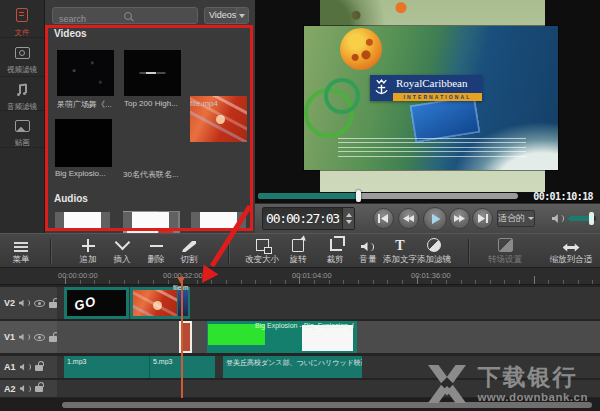  Describe the element at coordinates (242, 16) in the screenshot. I see `dropdown-caret-button` at that location.